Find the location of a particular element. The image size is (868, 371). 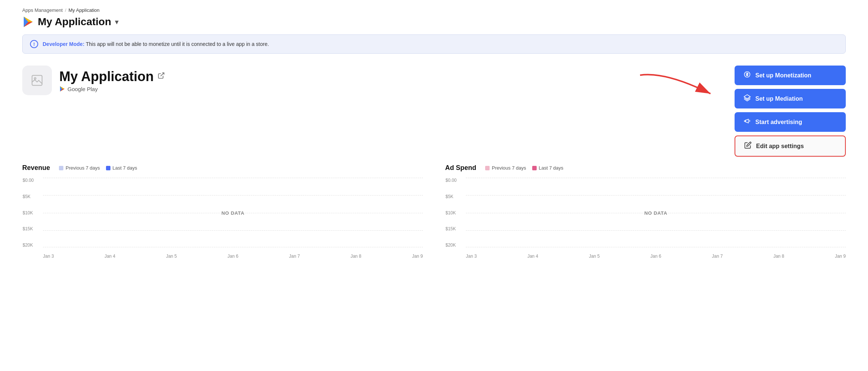

revenue-last-label: Last 7 days is located at coordinates (125, 168).